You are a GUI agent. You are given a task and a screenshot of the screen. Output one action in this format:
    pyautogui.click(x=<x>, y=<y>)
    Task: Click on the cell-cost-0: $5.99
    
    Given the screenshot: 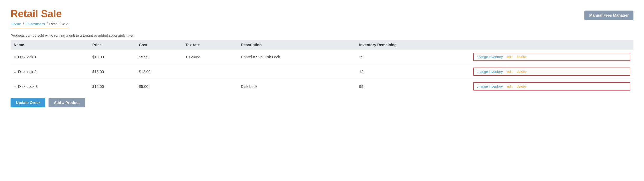 What is the action you would take?
    pyautogui.click(x=159, y=57)
    